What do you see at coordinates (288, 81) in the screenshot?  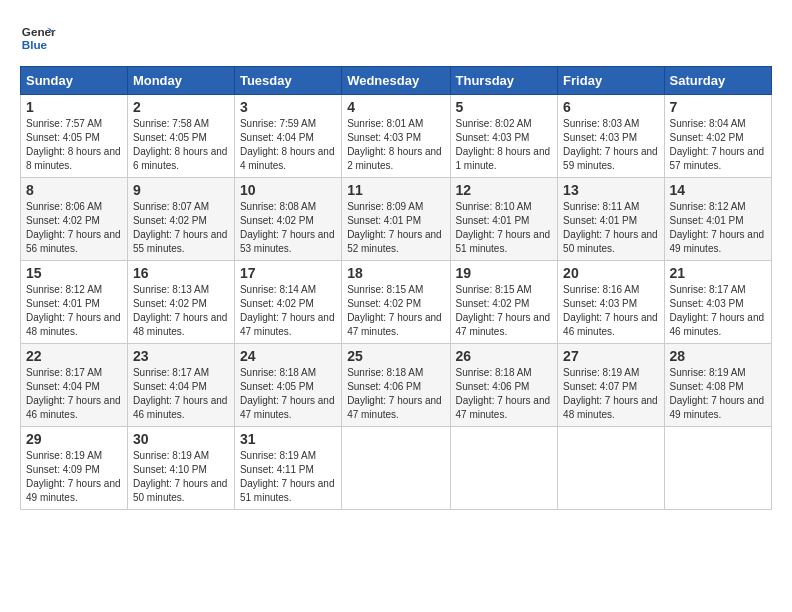 I see `col-tuesday: Tuesday` at bounding box center [288, 81].